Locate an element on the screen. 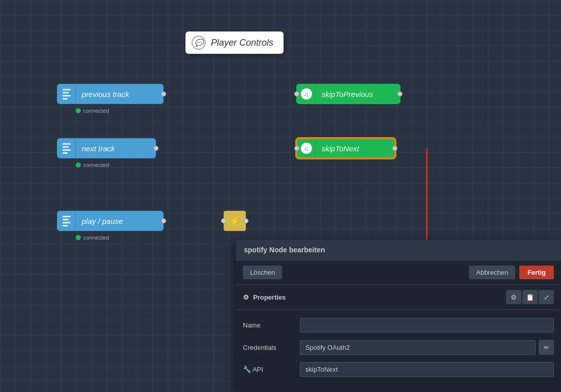  credentials-select-wrap: Spotify OAuth2 ✏ is located at coordinates (427, 347).